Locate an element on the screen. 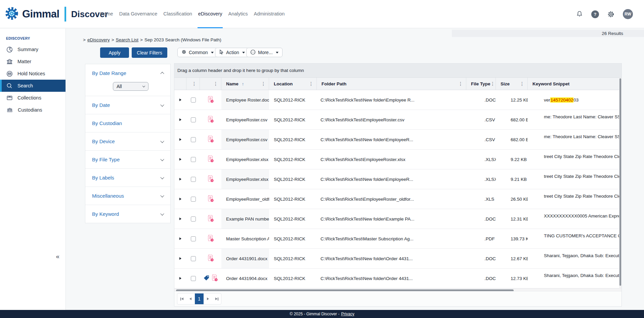  name-cell: Order 4431901.docx is located at coordinates (245, 259).